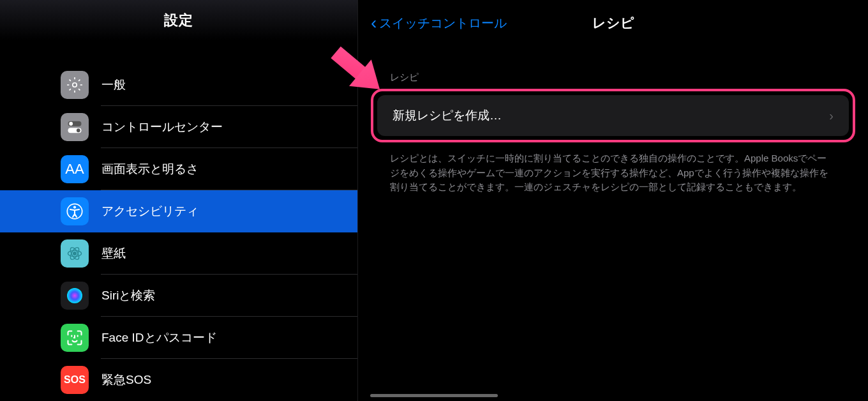 The width and height of the screenshot is (868, 401). What do you see at coordinates (126, 380) in the screenshot?
I see `sidebar-item-label: 緊急SOS` at bounding box center [126, 380].